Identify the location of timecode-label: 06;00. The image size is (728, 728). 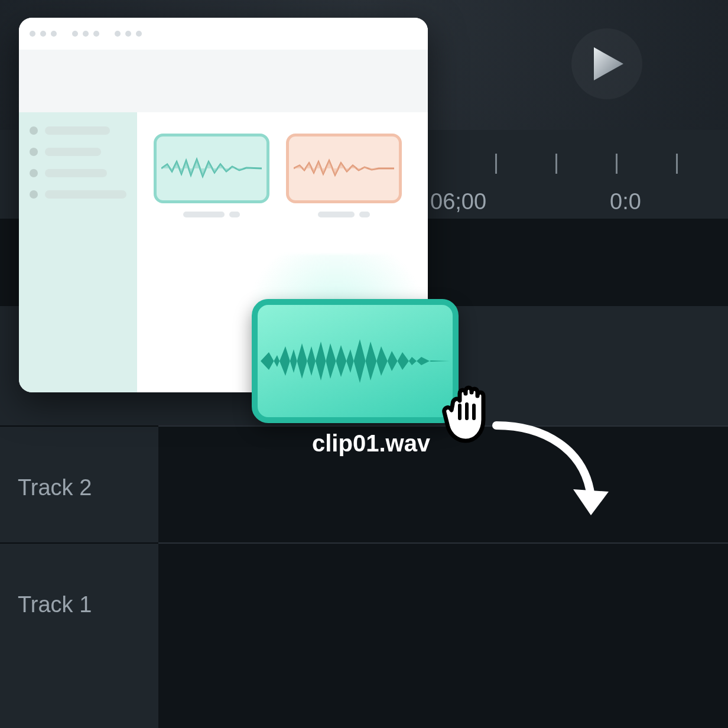
(459, 202).